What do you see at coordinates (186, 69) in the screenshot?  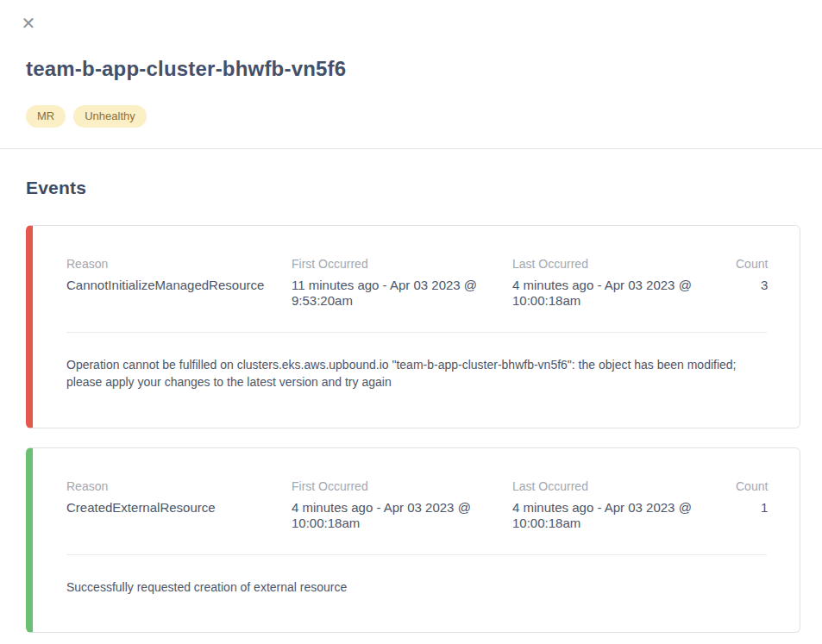 I see `page-title: team-b-app-cluster-bhwfb-vn5f6` at bounding box center [186, 69].